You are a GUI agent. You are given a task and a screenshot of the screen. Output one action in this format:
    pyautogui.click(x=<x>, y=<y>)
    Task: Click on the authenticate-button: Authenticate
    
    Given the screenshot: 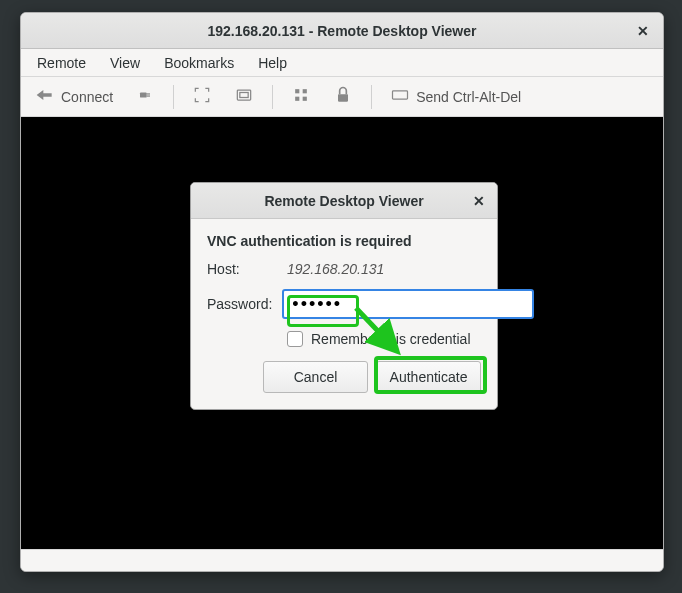 What is the action you would take?
    pyautogui.click(x=428, y=377)
    